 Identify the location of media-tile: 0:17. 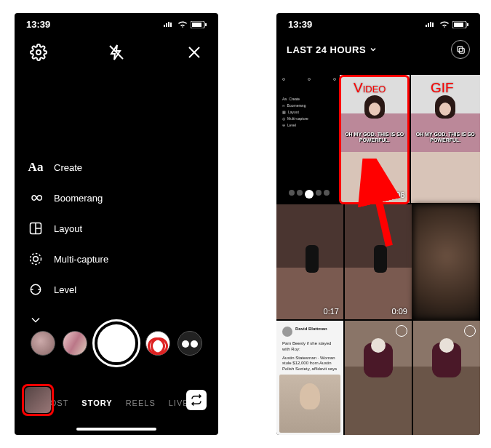
(310, 262).